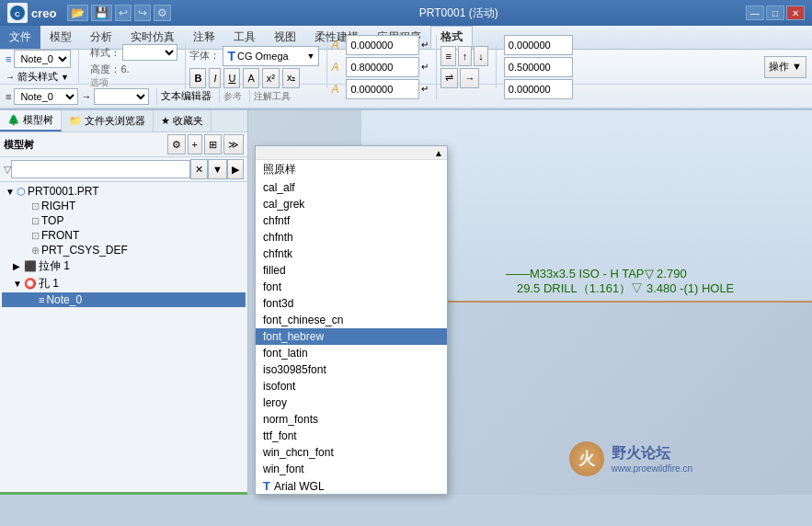 Image resolution: width=812 pixels, height=526 pixels. Describe the element at coordinates (425, 44) in the screenshot. I see `field-arrow-1: ↵` at that location.